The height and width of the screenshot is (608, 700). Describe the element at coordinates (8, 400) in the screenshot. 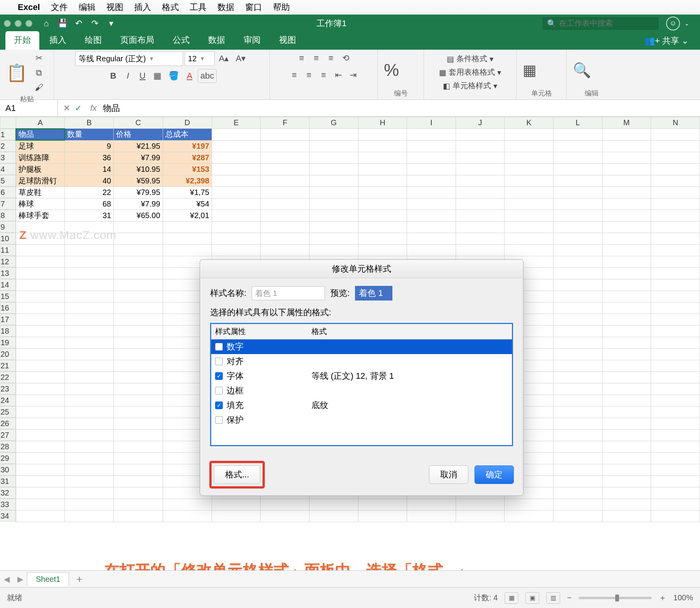

I see `row-header: 24` at that location.